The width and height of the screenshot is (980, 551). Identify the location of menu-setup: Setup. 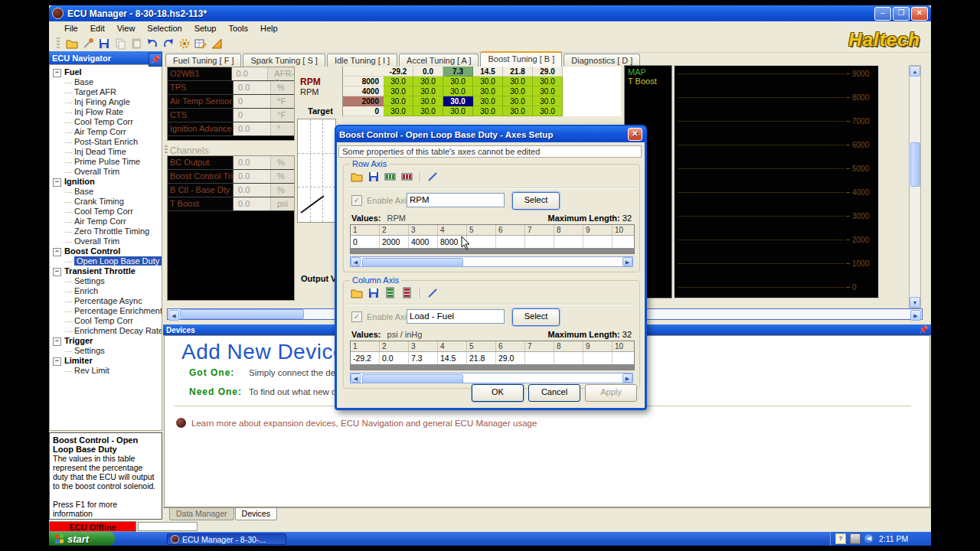
(205, 28).